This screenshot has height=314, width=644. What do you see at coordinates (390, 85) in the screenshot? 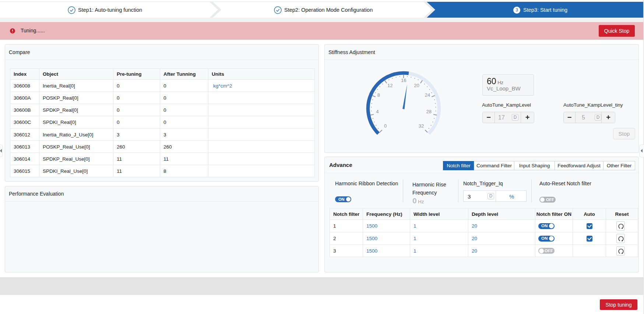
I see `svg-text: 12` at bounding box center [390, 85].